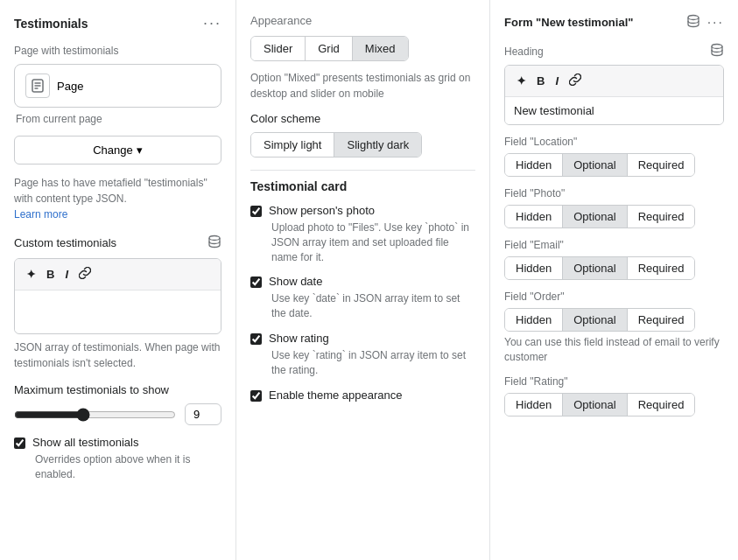 The height and width of the screenshot is (560, 738). What do you see at coordinates (336, 396) in the screenshot?
I see `card-item-label-3: Enable theme appearance` at bounding box center [336, 396].